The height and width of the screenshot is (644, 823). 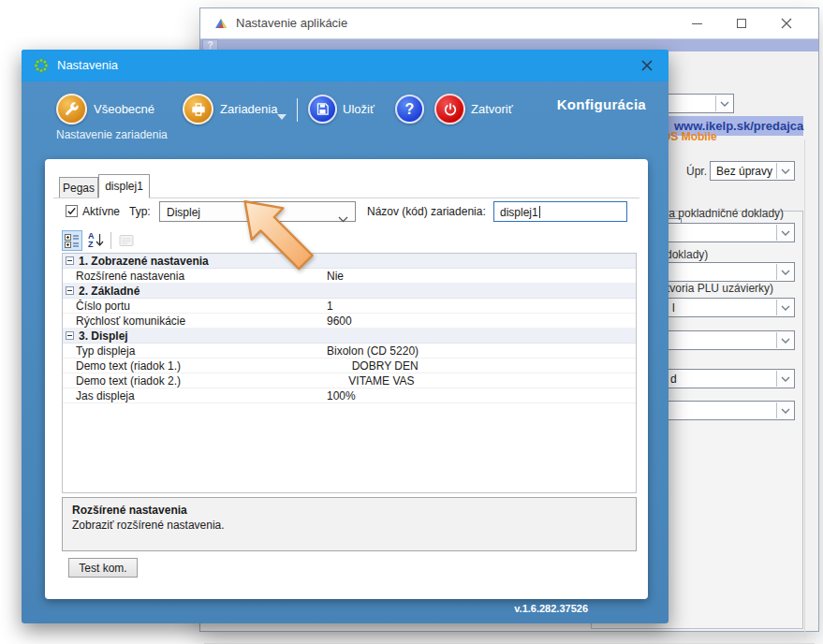 I want to click on close-window-button, so click(x=786, y=23).